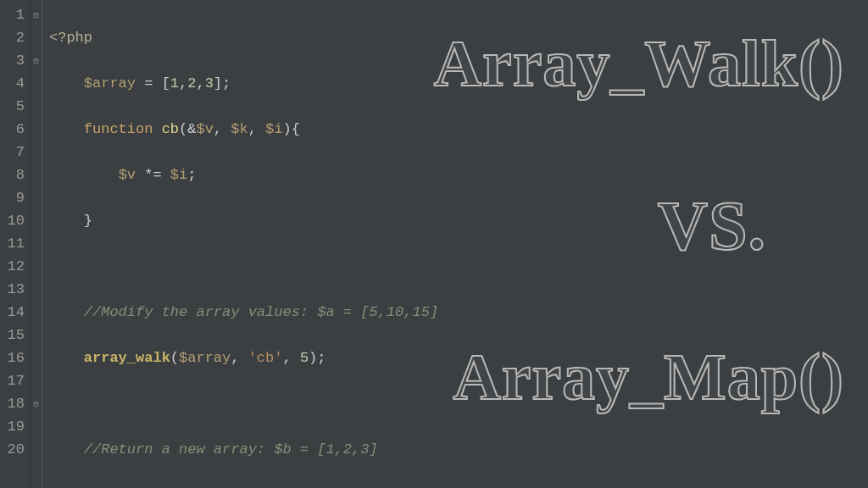  I want to click on line-number: 15, so click(14, 336).